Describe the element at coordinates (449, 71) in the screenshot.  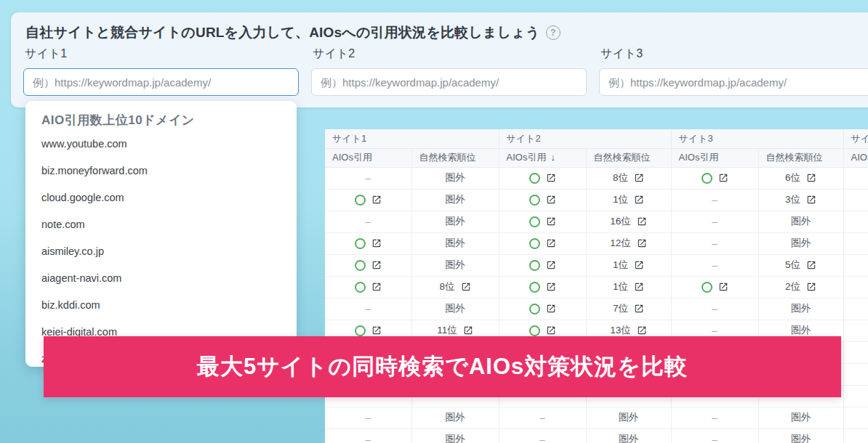
I see `site2-field: サイト2` at that location.